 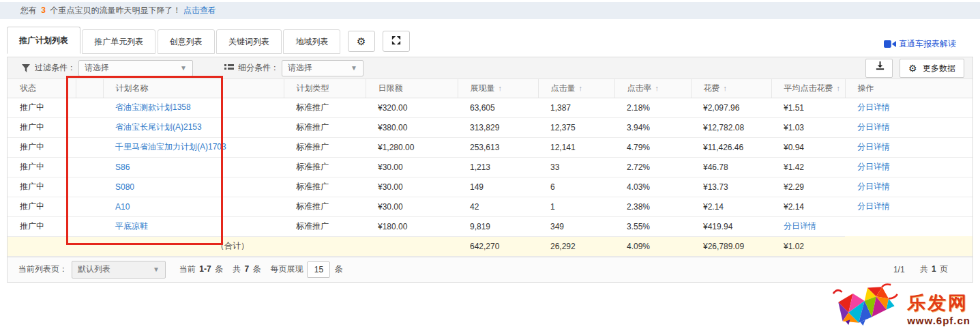 I want to click on clicks-cell: 12,141, so click(x=576, y=147).